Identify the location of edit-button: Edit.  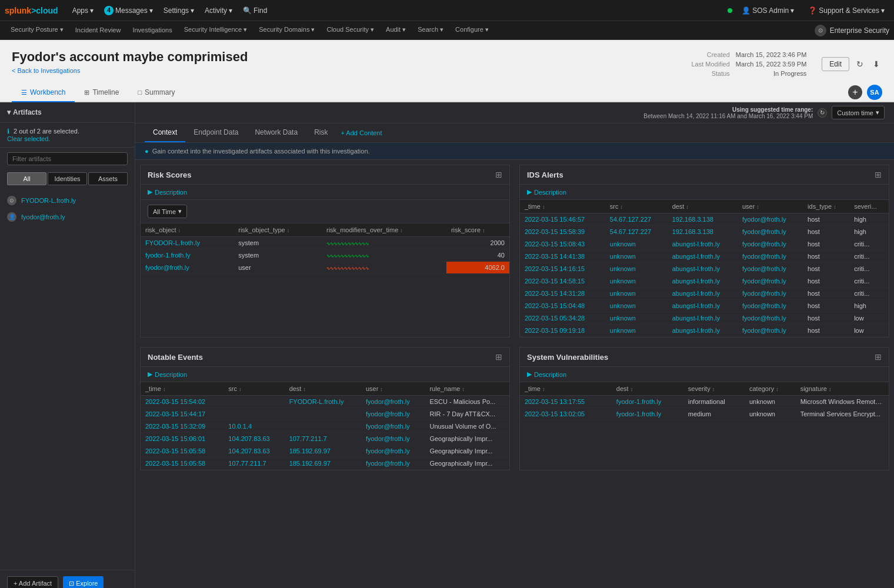
(835, 64).